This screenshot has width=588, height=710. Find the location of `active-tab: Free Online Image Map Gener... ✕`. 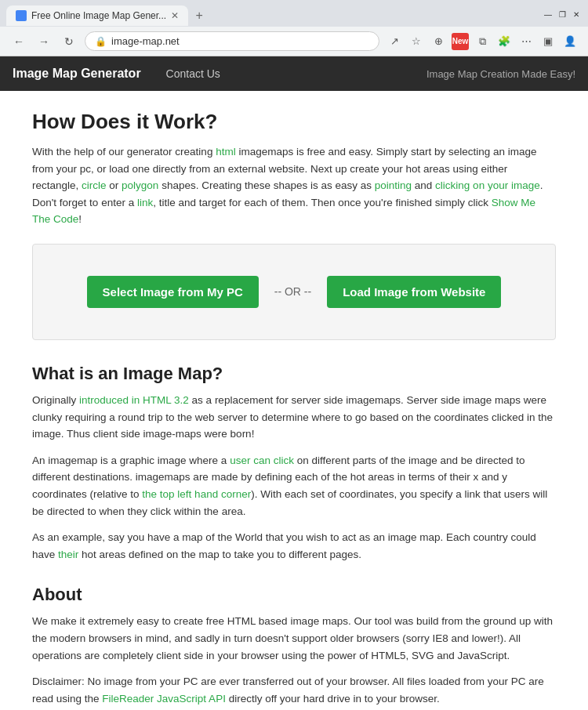

active-tab: Free Online Image Map Gener... ✕ is located at coordinates (97, 16).